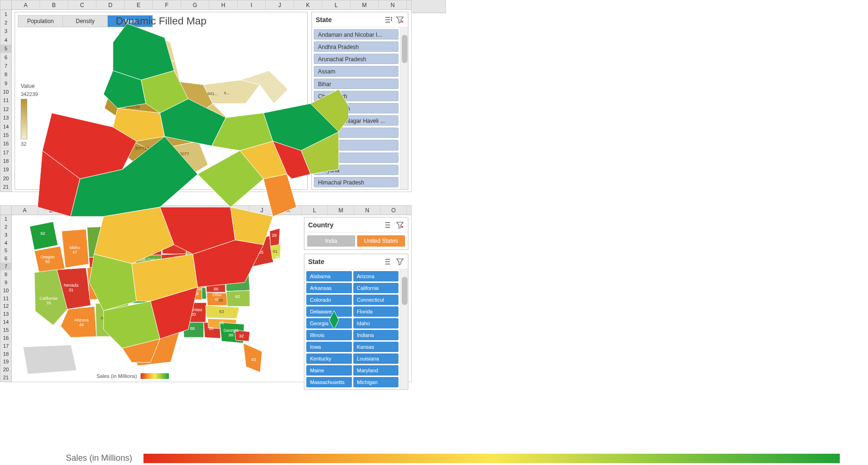 The image size is (868, 465). What do you see at coordinates (376, 276) in the screenshot?
I see `slicer-item: Arizona` at bounding box center [376, 276].